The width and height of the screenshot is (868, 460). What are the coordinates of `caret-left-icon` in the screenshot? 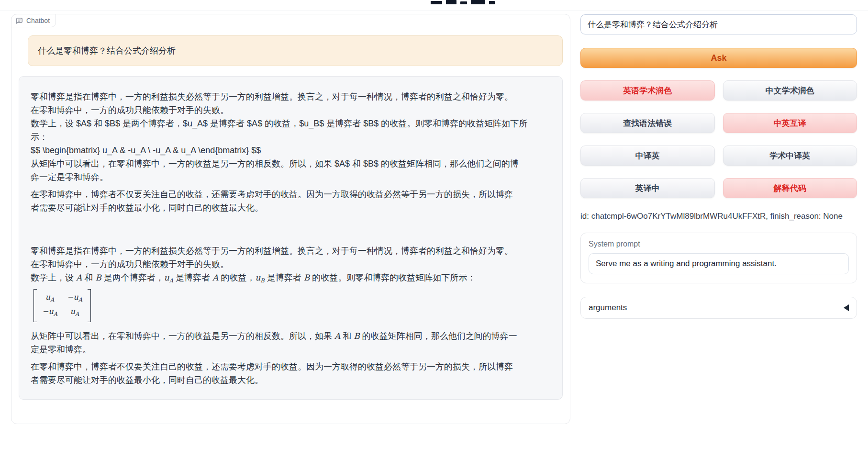 It's located at (846, 308).